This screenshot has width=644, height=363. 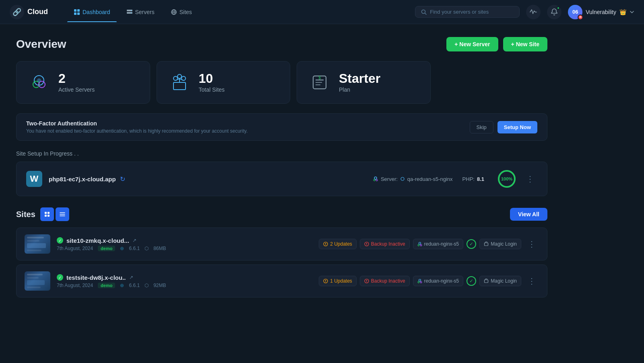 I want to click on user-name: Vulnerability, so click(x=601, y=12).